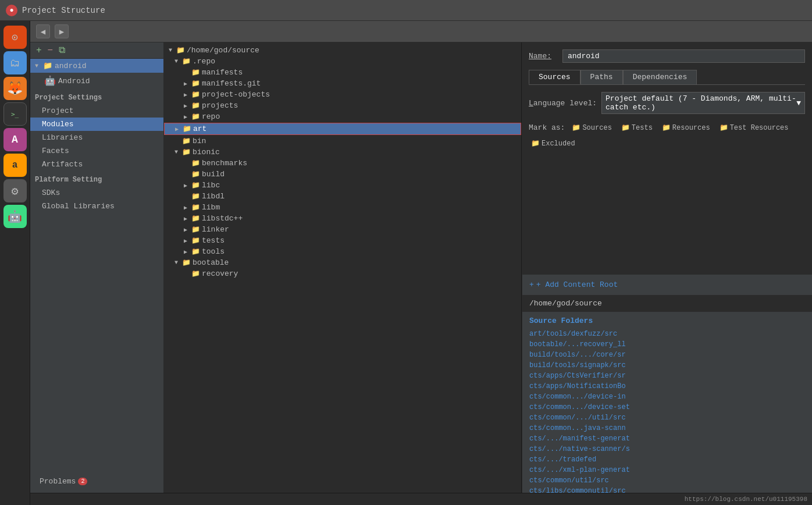 This screenshot has height=505, width=812. Describe the element at coordinates (667, 489) in the screenshot. I see `source-folder-item: cts/libs/commonutil/src` at that location.